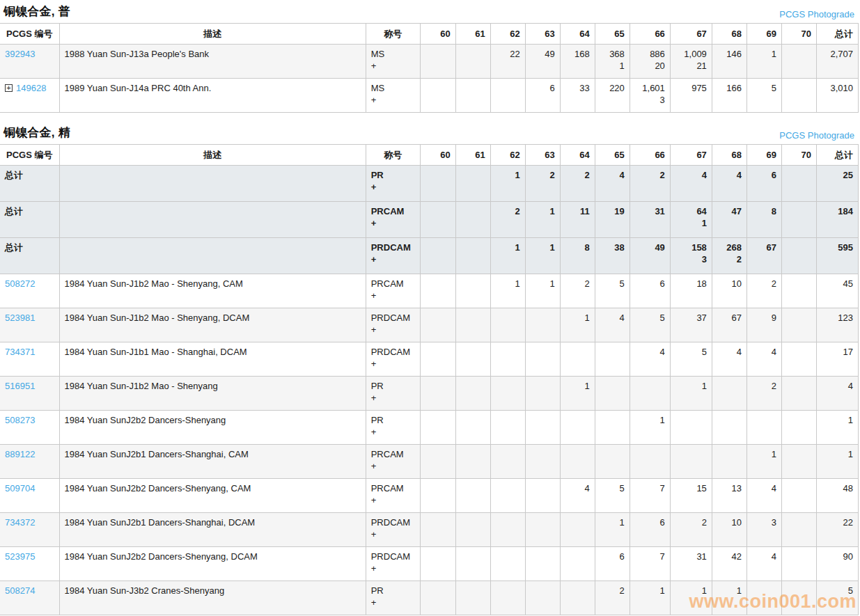 The image size is (860, 616). What do you see at coordinates (19, 284) in the screenshot?
I see `pcgs-id-link: 508272` at bounding box center [19, 284].